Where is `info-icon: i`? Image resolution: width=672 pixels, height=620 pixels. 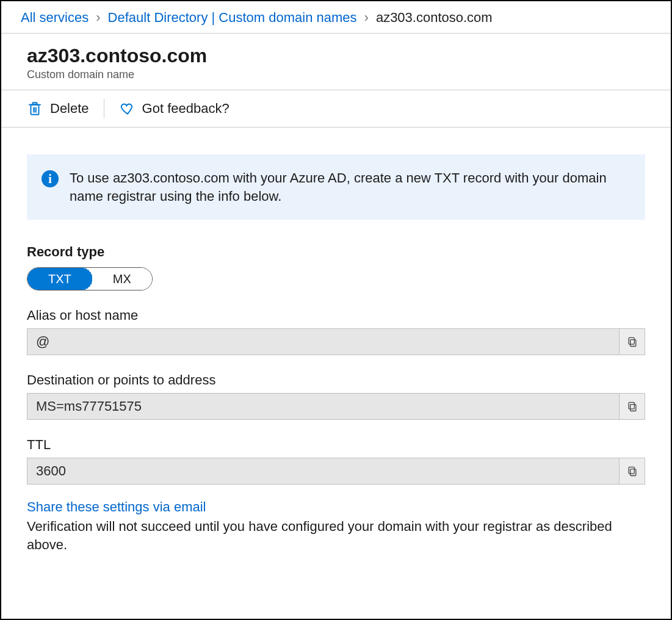
info-icon: i is located at coordinates (50, 179).